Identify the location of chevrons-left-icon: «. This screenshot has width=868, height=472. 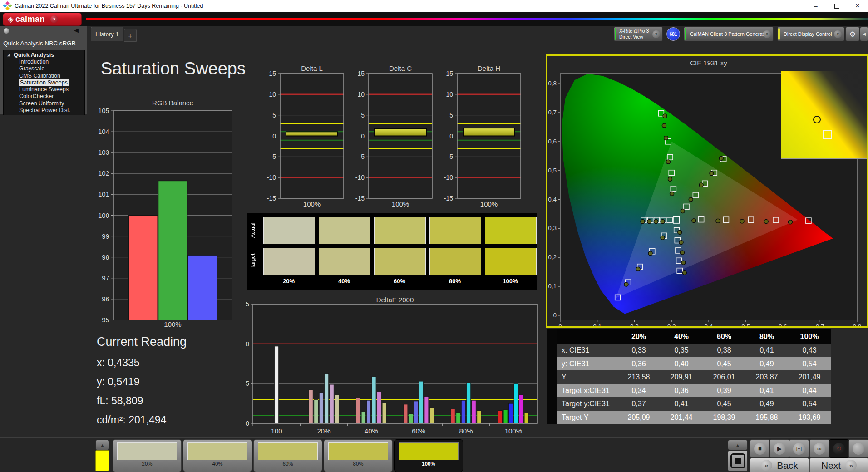
(766, 466).